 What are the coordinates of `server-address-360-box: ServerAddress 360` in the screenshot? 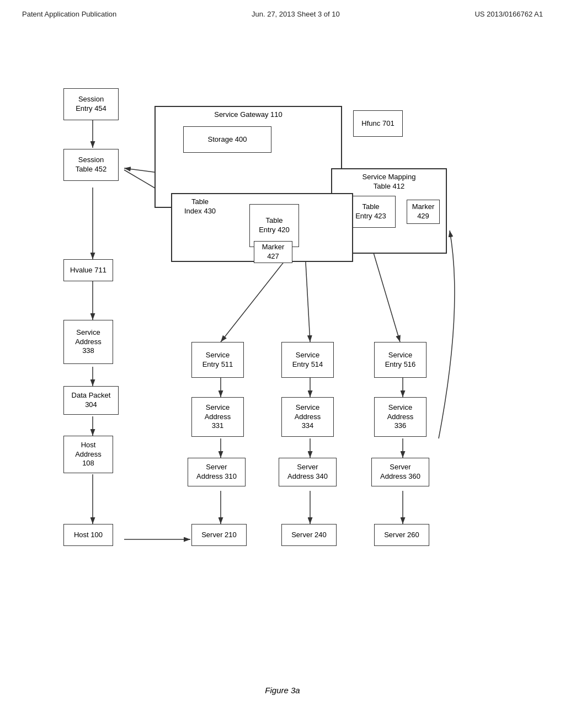 It's located at (401, 472).